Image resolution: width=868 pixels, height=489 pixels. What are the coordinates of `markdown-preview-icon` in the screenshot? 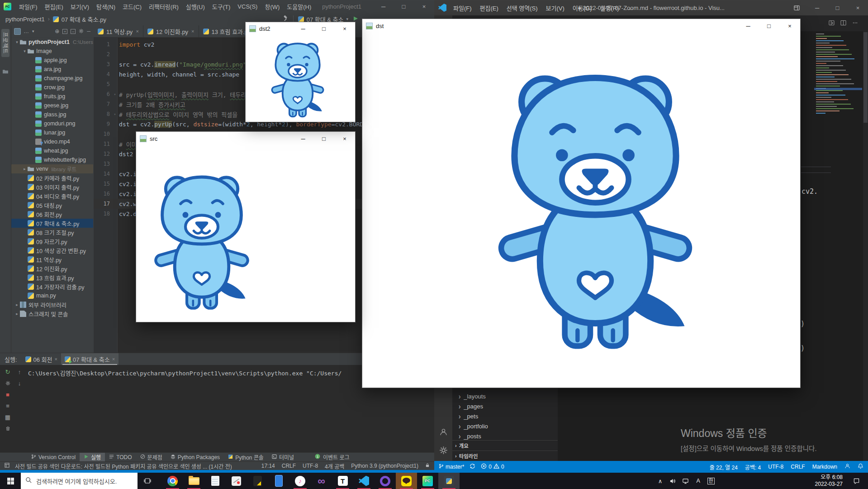 It's located at (831, 24).